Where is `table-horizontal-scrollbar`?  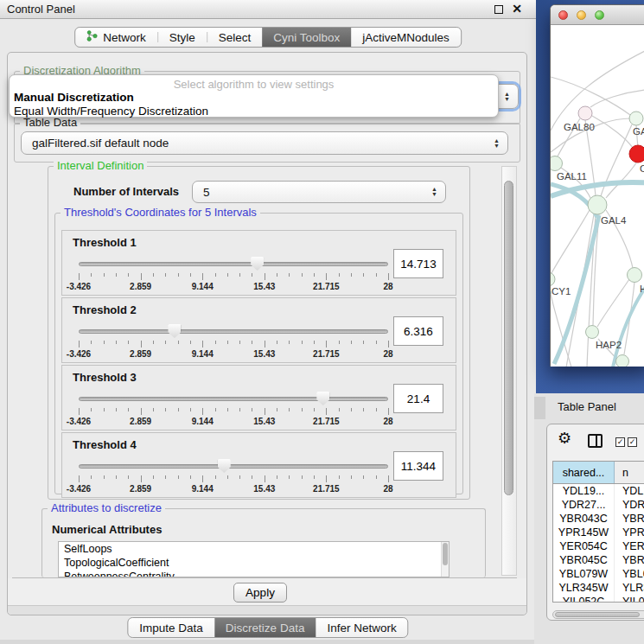
table-horizontal-scrollbar is located at coordinates (598, 615).